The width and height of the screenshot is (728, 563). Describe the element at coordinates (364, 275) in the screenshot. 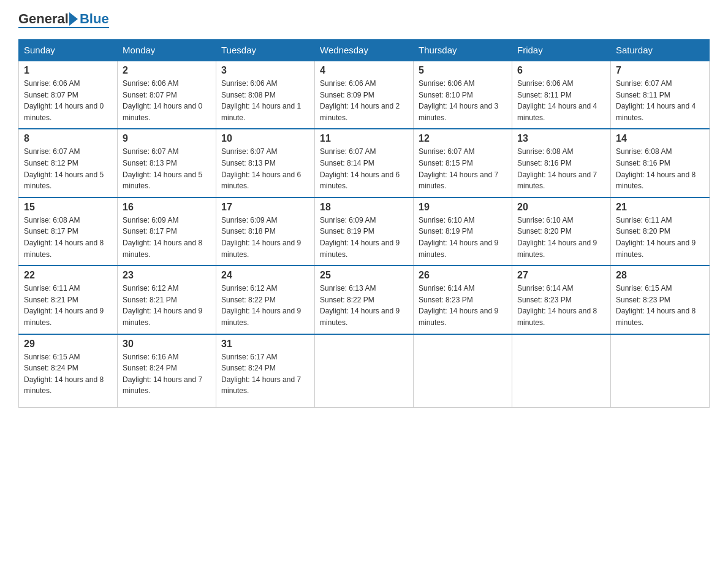

I see `day-number: 25` at that location.